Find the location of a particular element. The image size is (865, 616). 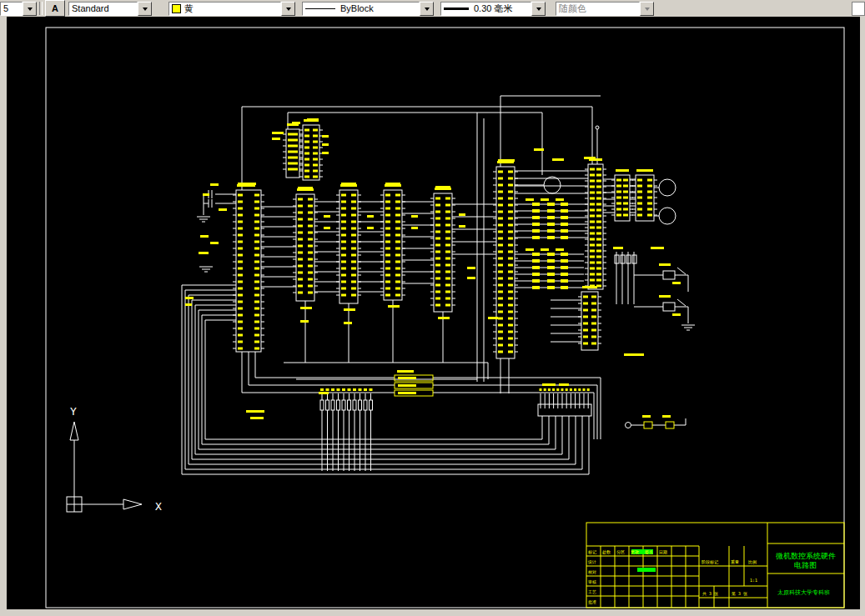

linetype-sample-icon is located at coordinates (320, 8).